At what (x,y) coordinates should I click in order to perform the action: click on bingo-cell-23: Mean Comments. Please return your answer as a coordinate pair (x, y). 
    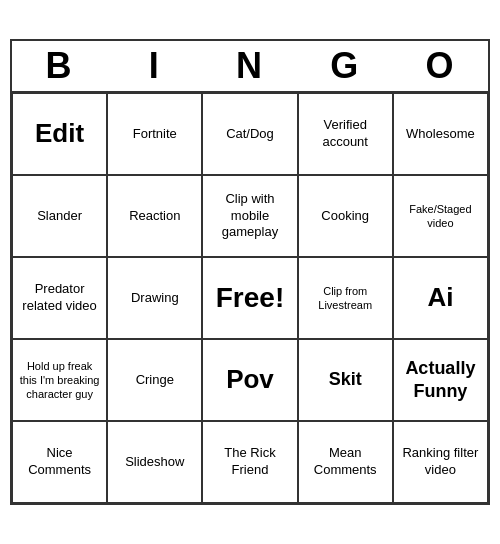
    Looking at the image, I should click on (346, 462).